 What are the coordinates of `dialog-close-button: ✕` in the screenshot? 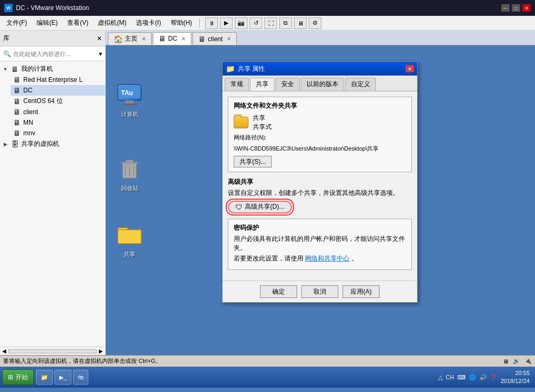 It's located at (410, 69).